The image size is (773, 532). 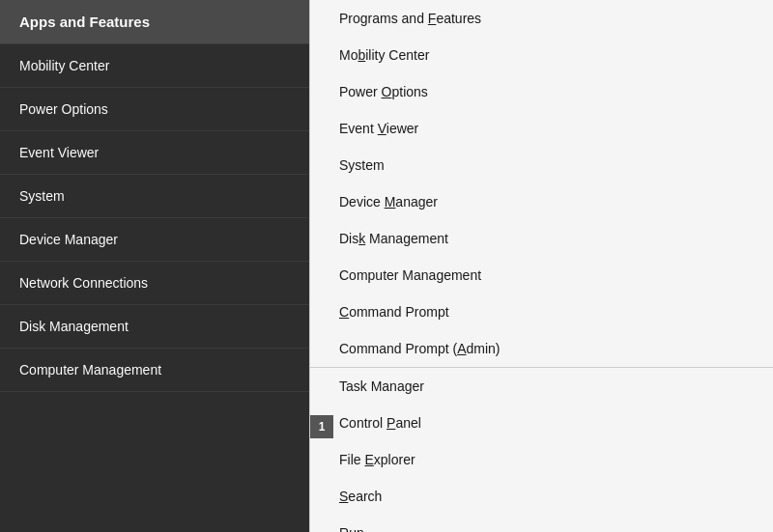 What do you see at coordinates (155, 22) in the screenshot?
I see `left-menu-item-apps-features: Apps and Features` at bounding box center [155, 22].